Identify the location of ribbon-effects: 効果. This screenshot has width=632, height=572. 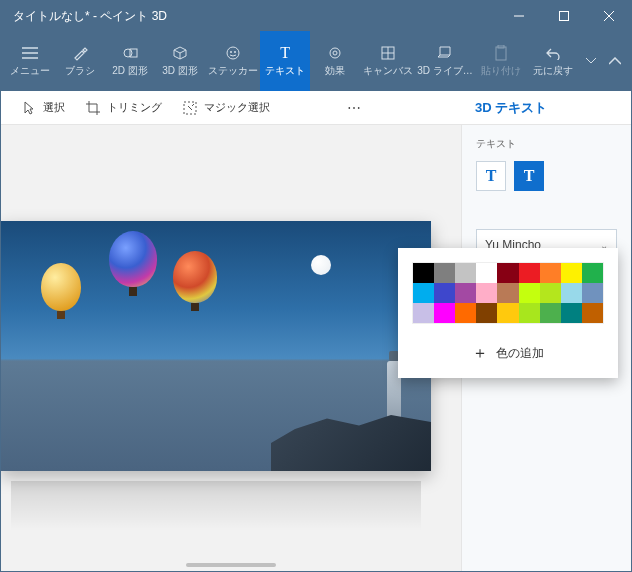
(335, 61).